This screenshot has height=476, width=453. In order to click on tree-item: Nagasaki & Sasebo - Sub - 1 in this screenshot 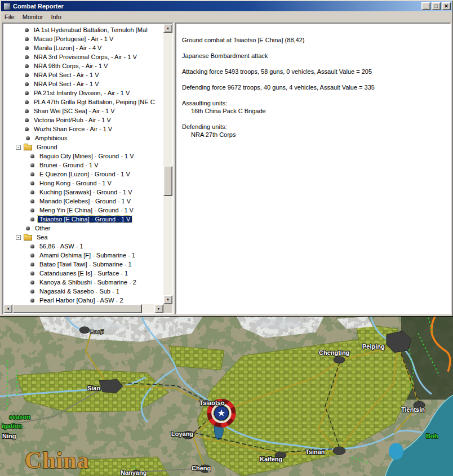, I will do `click(83, 291)`.